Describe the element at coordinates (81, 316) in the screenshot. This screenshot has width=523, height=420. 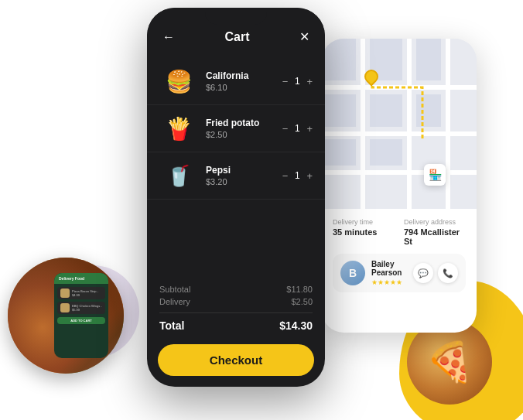
I see `phone-small-screen: Delivery Food Pizza Bacon Strip - $4.99 …` at that location.